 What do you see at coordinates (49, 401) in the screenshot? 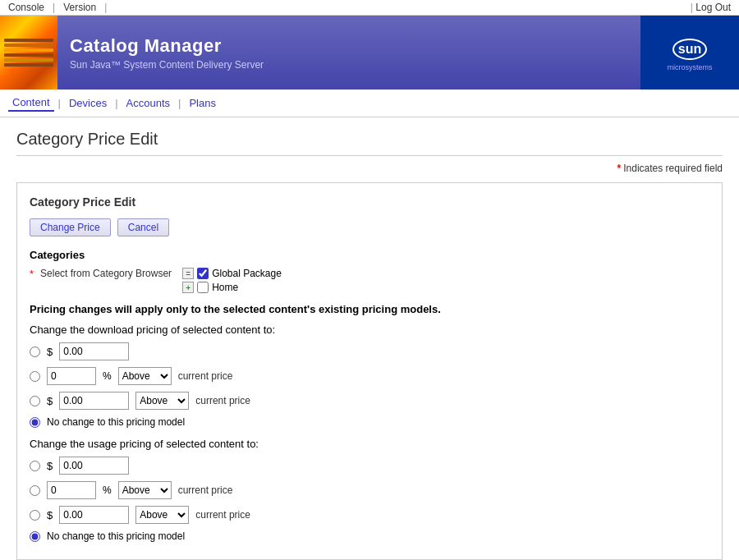
I see `dollar-2: $` at bounding box center [49, 401].